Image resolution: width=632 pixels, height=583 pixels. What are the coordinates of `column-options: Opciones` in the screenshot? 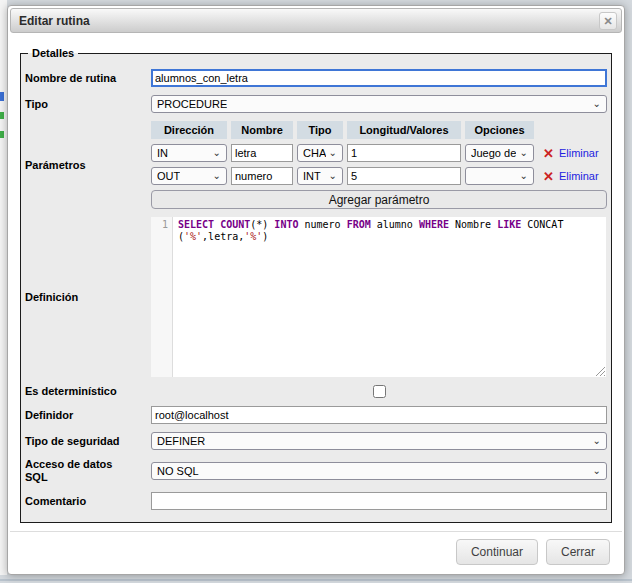 It's located at (500, 130).